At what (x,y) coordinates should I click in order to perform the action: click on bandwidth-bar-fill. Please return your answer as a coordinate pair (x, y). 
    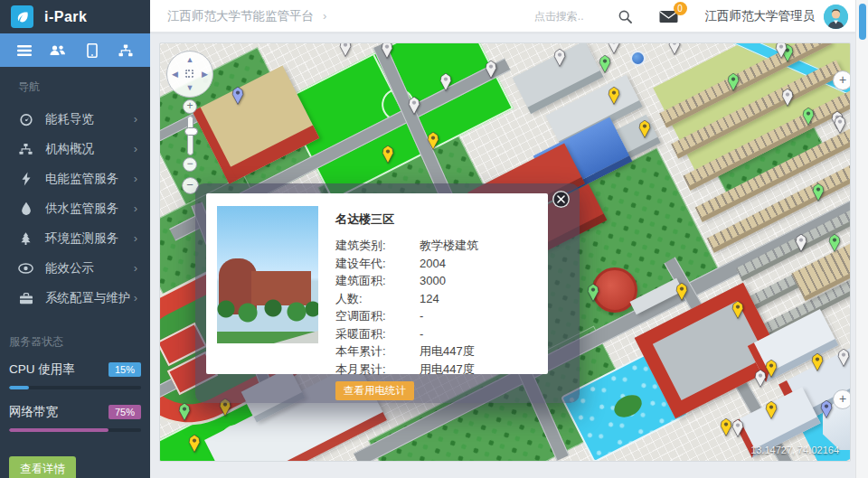
    Looking at the image, I should click on (59, 430).